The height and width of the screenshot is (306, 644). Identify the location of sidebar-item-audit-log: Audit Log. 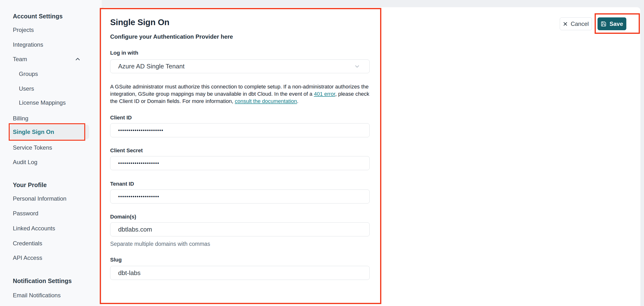
(25, 162).